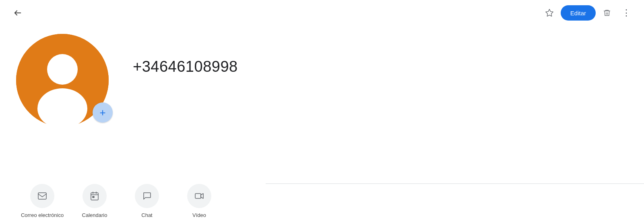 The width and height of the screenshot is (644, 223). Describe the element at coordinates (42, 215) in the screenshot. I see `email-label: Correo electrónico` at that location.